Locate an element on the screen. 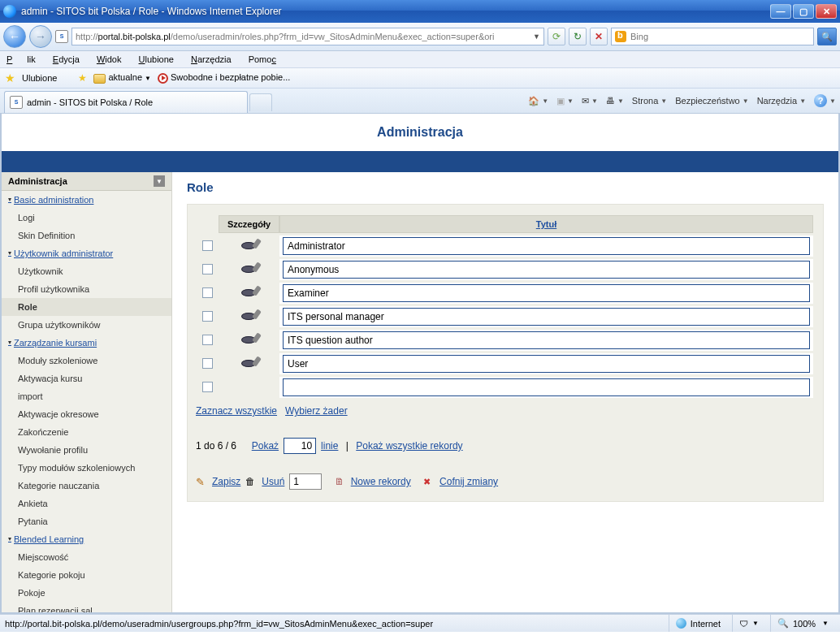 Image resolution: width=840 pixels, height=644 pixels. sidebar-item-profilecall: Wywołanie profilu is located at coordinates (86, 450).